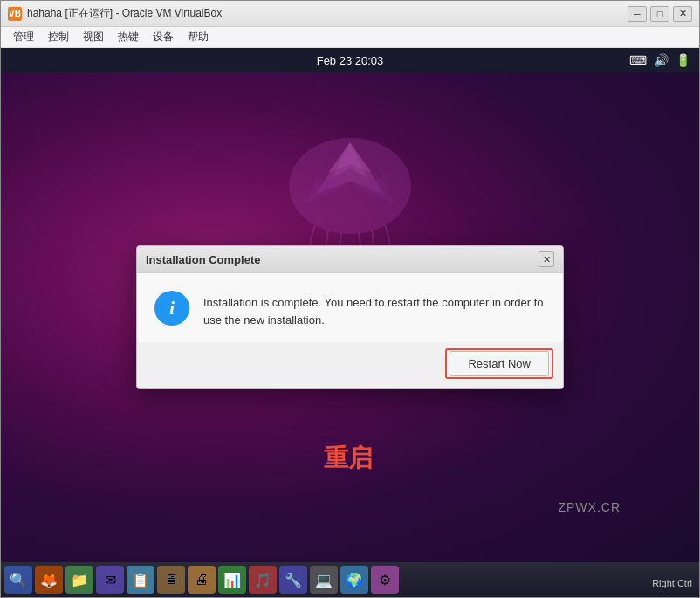  What do you see at coordinates (324, 580) in the screenshot?
I see `taskbar-icon-terminal: 💻` at bounding box center [324, 580].